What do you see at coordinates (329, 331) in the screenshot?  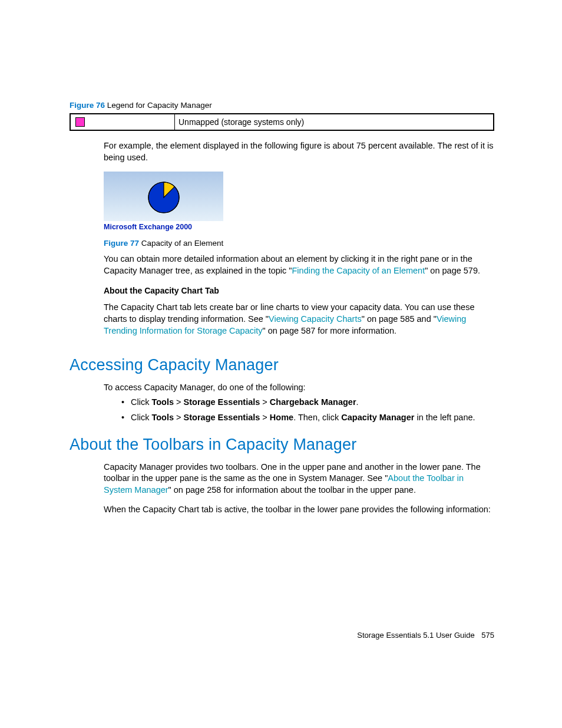 I see `paragraph-chart-tab-c: " on page 587 for more information.` at bounding box center [329, 331].